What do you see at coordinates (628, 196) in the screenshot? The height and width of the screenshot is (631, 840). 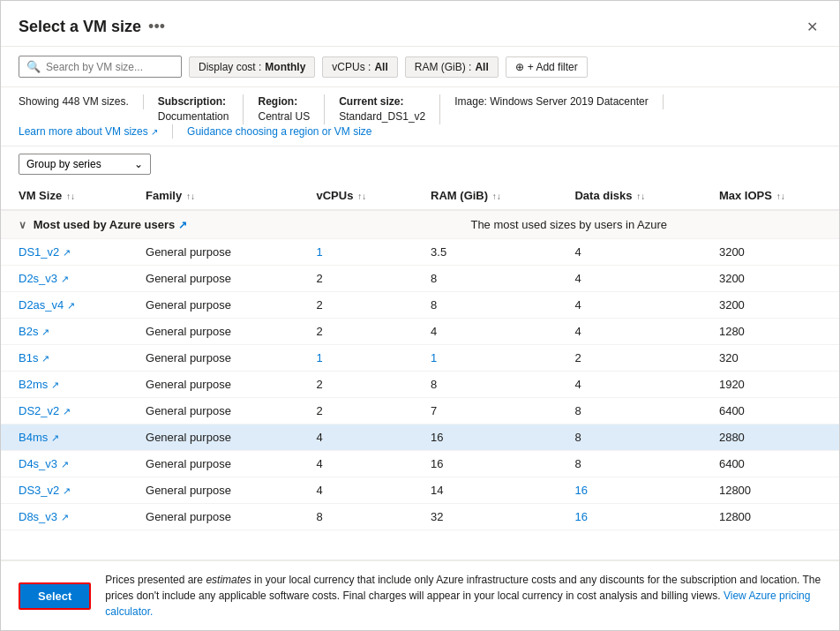 I see `col-header-data-disks: Data disks ↑↓` at bounding box center [628, 196].